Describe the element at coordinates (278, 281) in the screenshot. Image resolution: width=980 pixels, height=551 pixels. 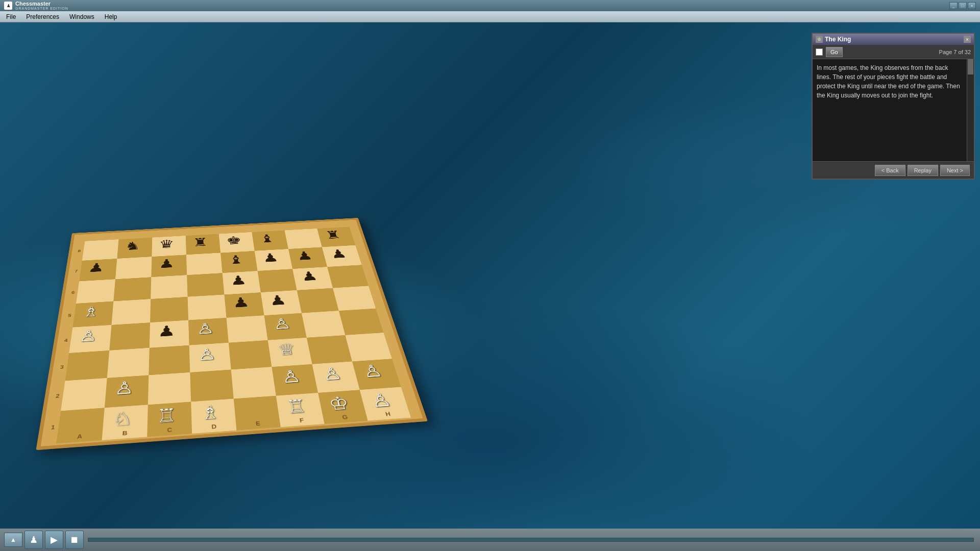
I see `cell-r6c6` at that location.